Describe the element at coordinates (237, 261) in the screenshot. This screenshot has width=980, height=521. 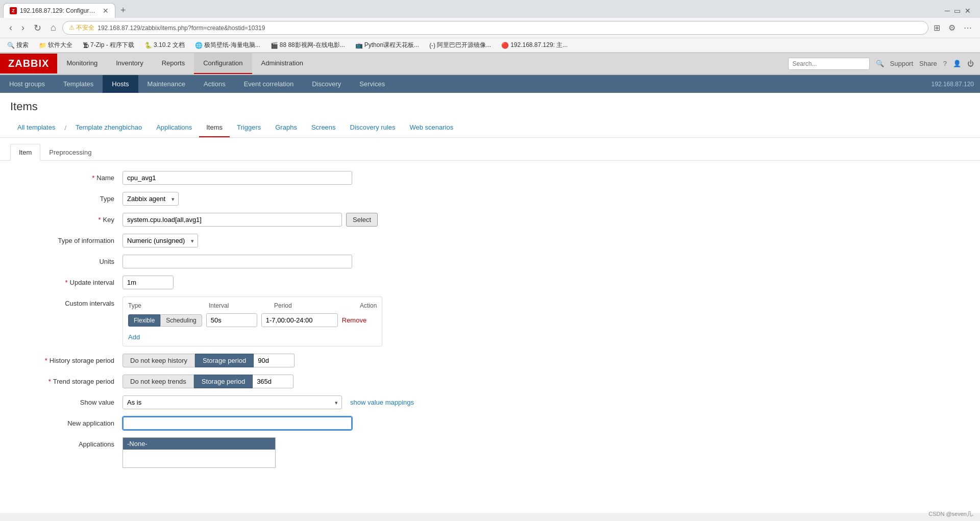
I see `units-input` at that location.